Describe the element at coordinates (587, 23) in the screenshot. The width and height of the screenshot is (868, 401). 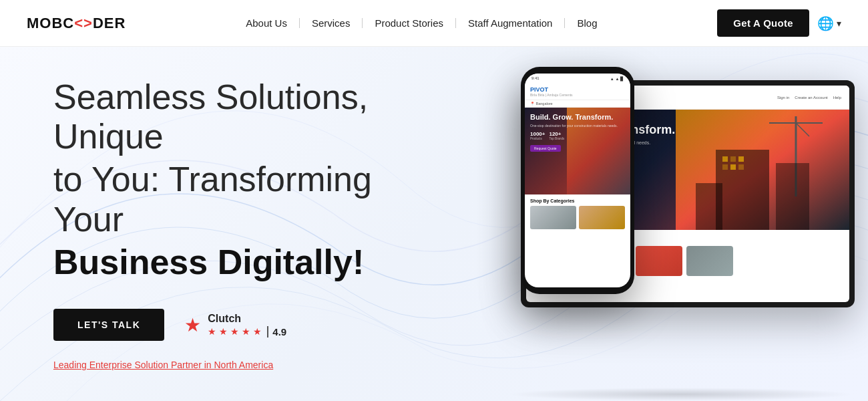
I see `nav-blog: Blog` at that location.